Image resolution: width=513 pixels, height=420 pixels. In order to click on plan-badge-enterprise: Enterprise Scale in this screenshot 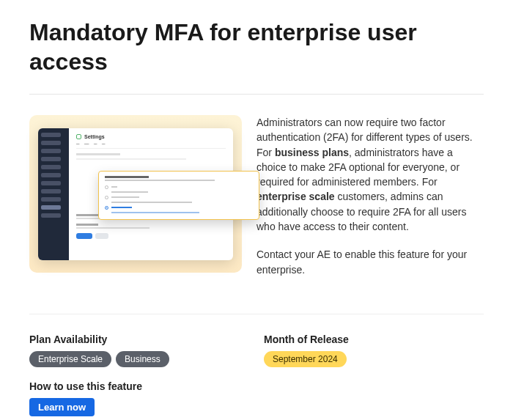, I will do `click(70, 359)`.